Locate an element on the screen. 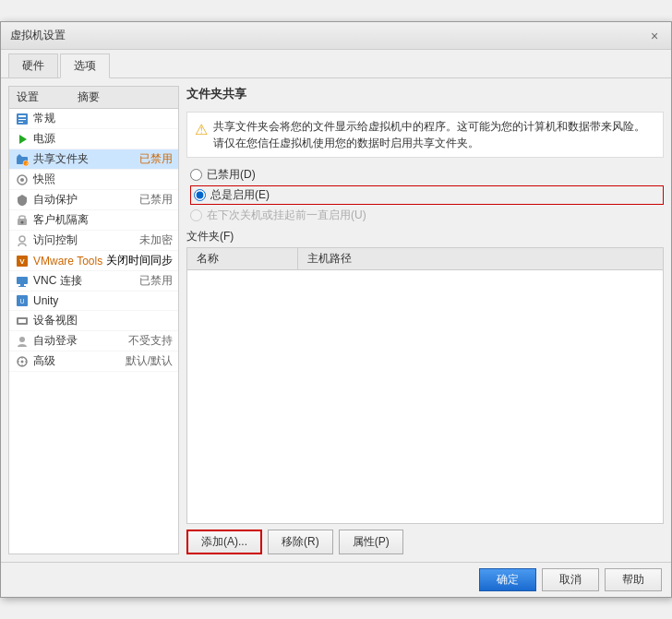  radio-disabled-label: 已禁用(D) is located at coordinates (426, 175).